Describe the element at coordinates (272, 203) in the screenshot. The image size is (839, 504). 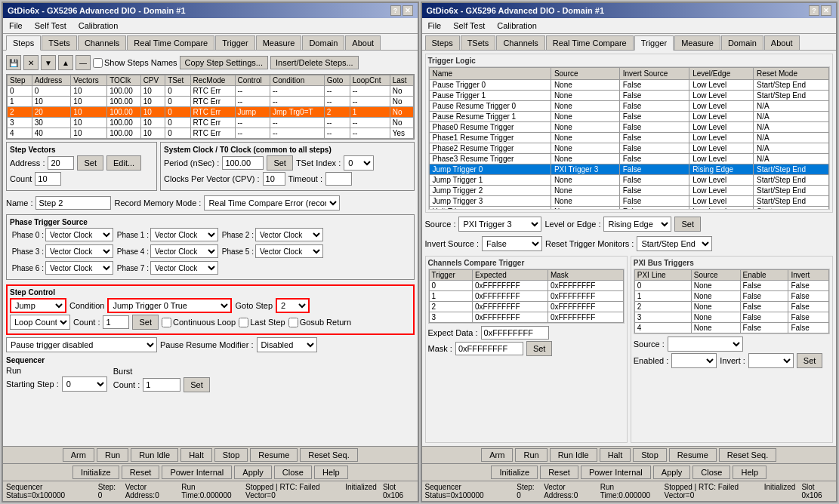
I see `record-mode-select: Real Time Compare Error (recording)` at that location.